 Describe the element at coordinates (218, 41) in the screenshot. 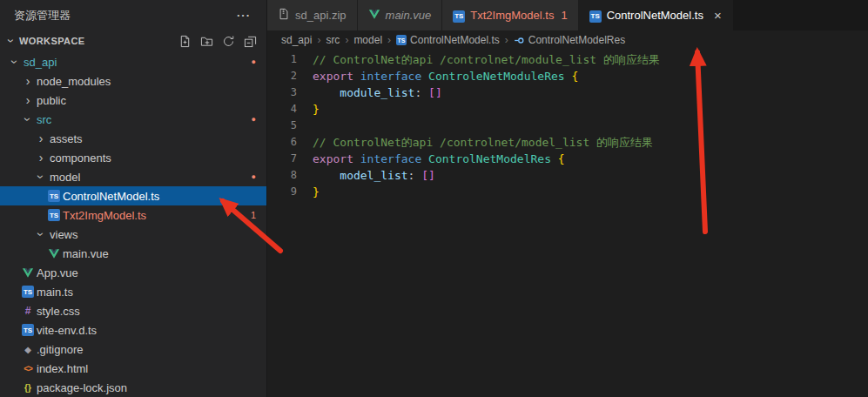

I see `workspace-actions` at that location.